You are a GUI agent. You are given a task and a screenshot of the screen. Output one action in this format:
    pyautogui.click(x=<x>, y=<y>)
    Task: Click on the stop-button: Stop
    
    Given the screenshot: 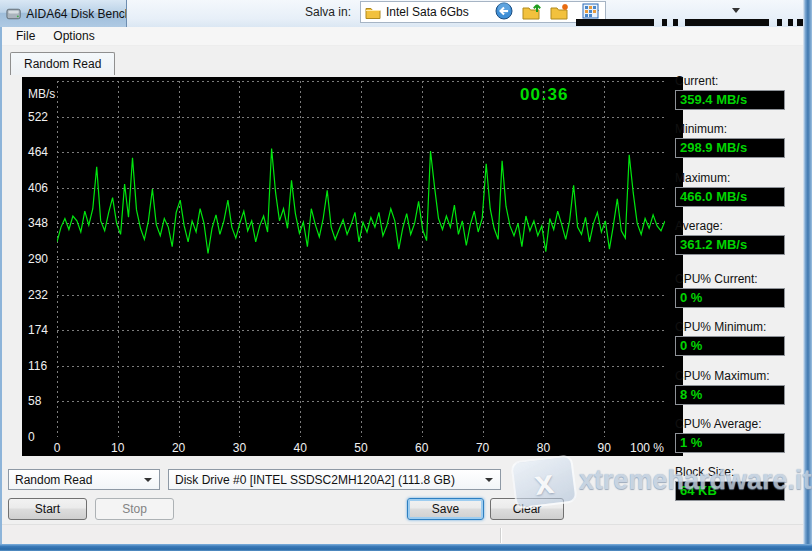 What is the action you would take?
    pyautogui.click(x=134, y=509)
    